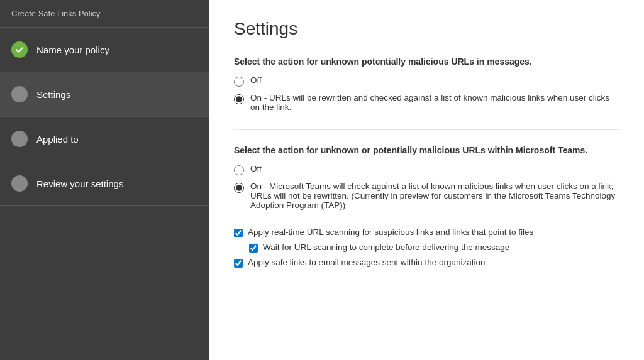  Describe the element at coordinates (435, 196) in the screenshot. I see `radio-on-teams-label: On - Microsoft Teams will check against …` at that location.